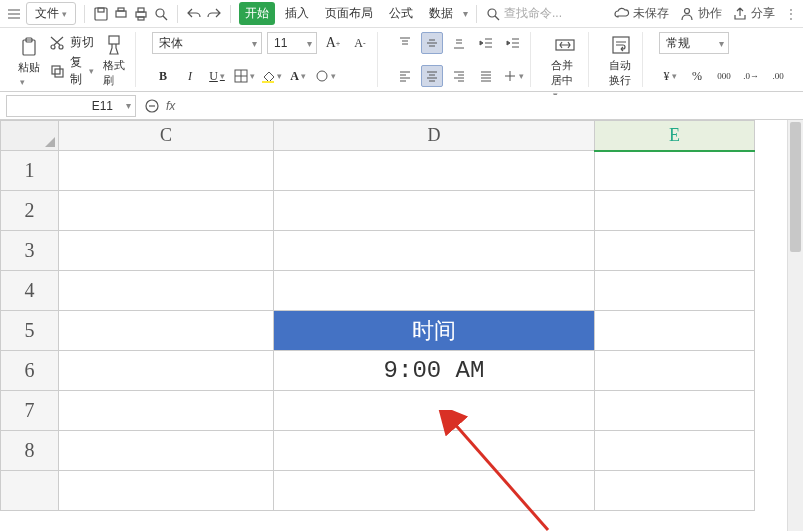 The image size is (803, 531). Describe the element at coordinates (297, 14) in the screenshot. I see `tab-insert: 插入` at that location.